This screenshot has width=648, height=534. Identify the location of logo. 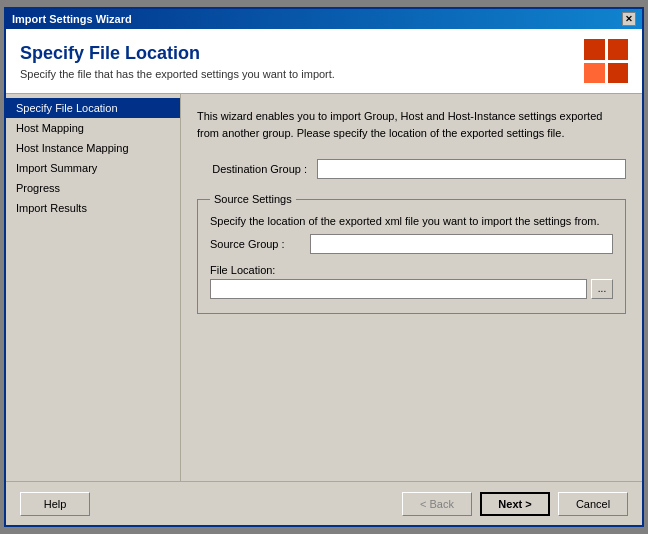
(606, 61).